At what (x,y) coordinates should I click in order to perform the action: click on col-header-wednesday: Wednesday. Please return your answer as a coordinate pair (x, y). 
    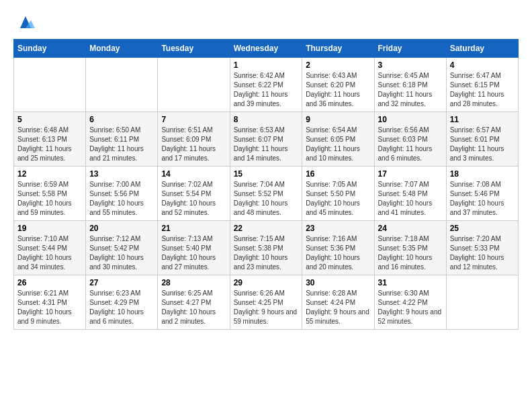
    Looking at the image, I should click on (266, 48).